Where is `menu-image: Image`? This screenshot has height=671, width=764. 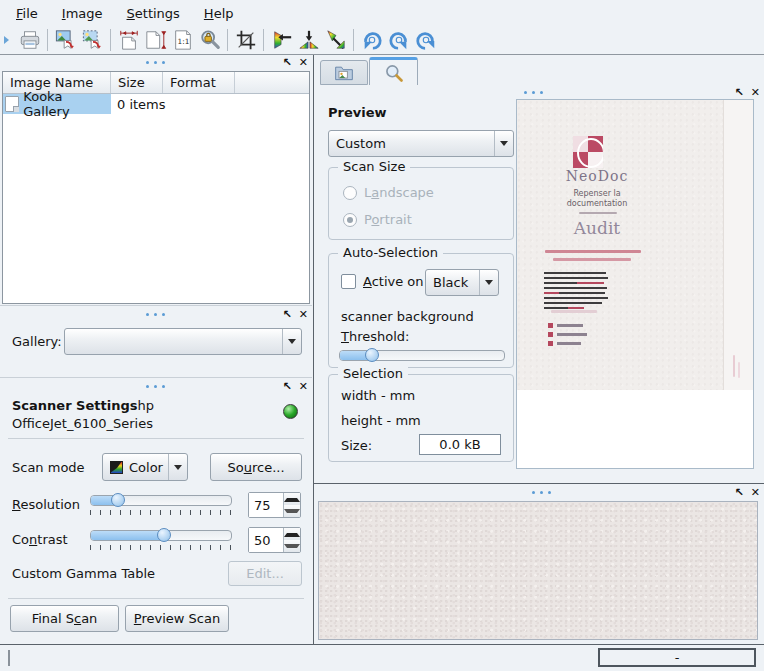 menu-image: Image is located at coordinates (82, 14).